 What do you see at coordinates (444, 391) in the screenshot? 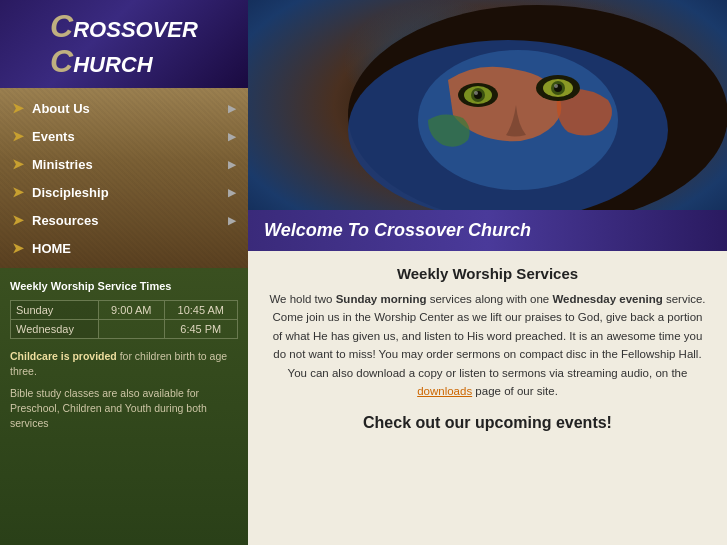
I see `downloads-link: downloads` at bounding box center [444, 391].